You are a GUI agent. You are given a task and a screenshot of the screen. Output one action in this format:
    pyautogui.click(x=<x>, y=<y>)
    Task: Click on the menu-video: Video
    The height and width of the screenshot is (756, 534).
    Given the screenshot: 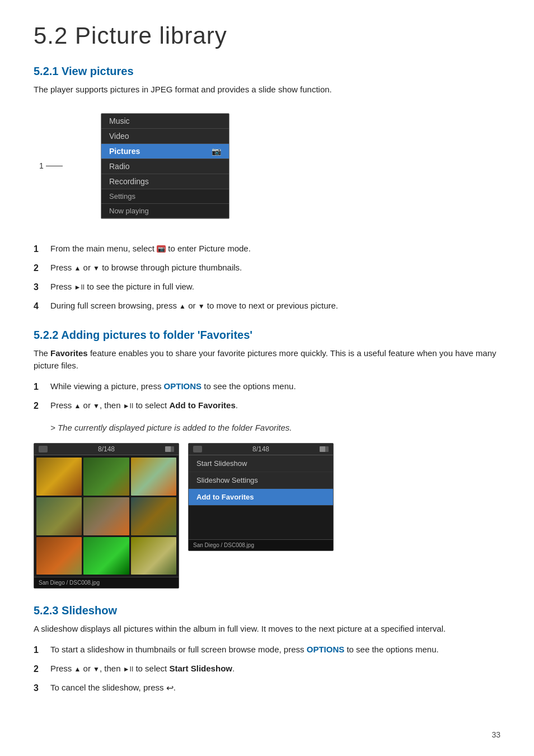 What is the action you would take?
    pyautogui.click(x=165, y=137)
    